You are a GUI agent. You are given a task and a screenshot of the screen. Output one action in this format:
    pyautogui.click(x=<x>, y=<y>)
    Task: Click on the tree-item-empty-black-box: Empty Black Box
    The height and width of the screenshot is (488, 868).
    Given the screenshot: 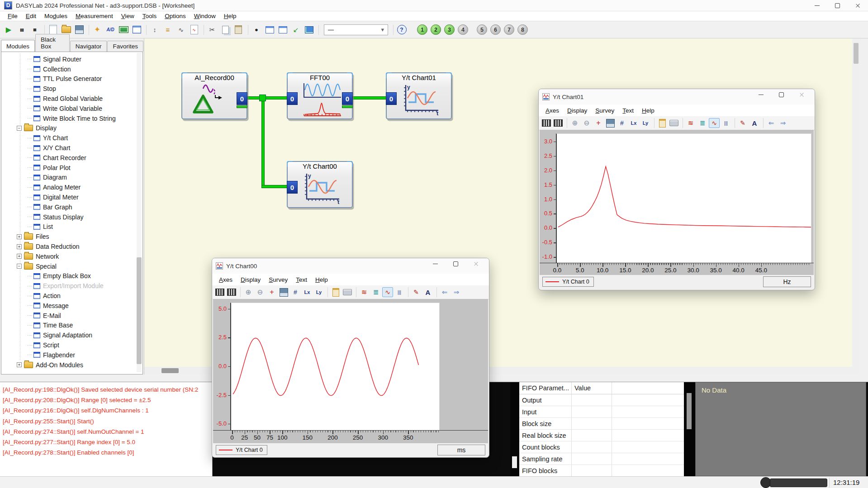 What is the action you would take?
    pyautogui.click(x=72, y=276)
    